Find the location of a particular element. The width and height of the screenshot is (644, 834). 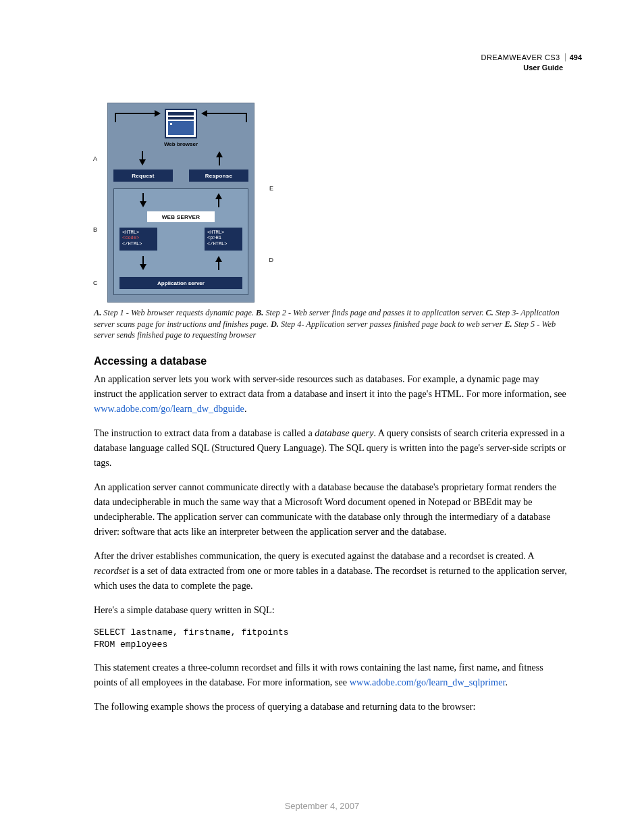

diagram-label-d: D is located at coordinates (271, 260).